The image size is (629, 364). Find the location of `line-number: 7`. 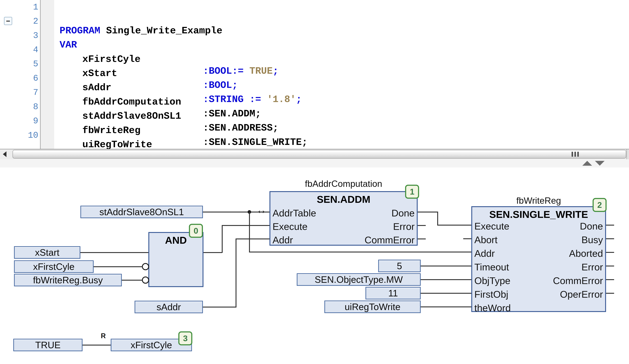

line-number: 7 is located at coordinates (19, 93).